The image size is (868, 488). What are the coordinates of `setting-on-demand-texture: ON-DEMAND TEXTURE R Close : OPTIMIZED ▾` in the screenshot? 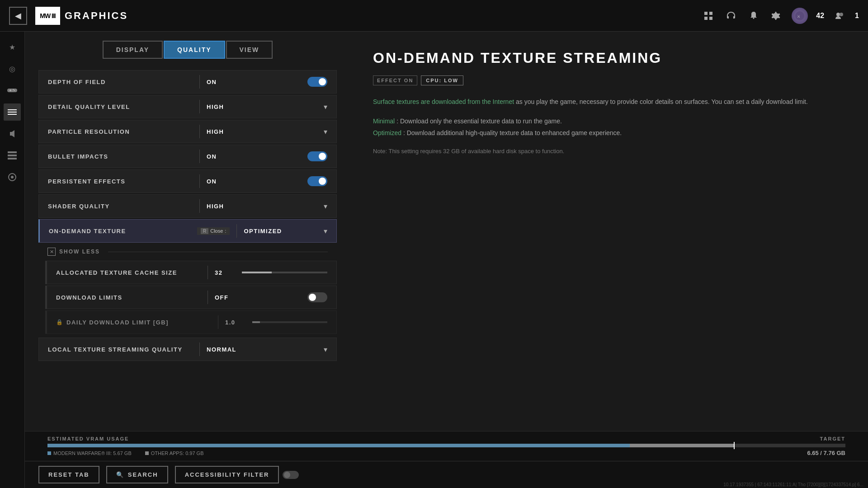 It's located at (188, 231).